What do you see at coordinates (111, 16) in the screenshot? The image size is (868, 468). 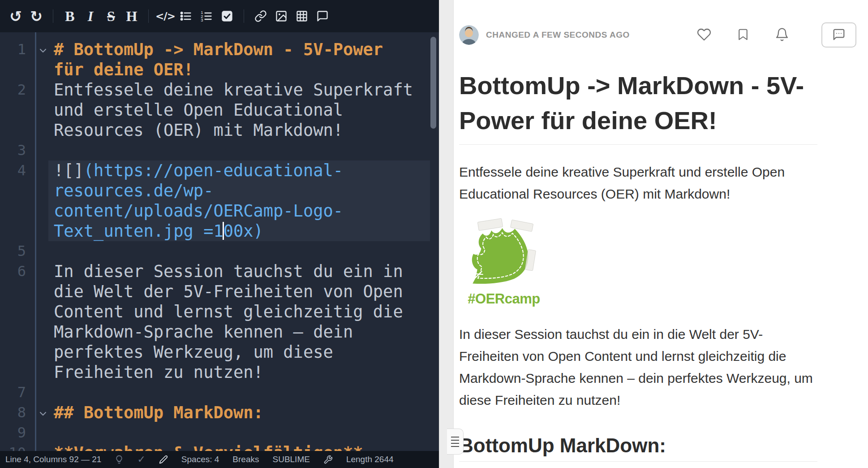 I see `strikethrough-button: S` at bounding box center [111, 16].